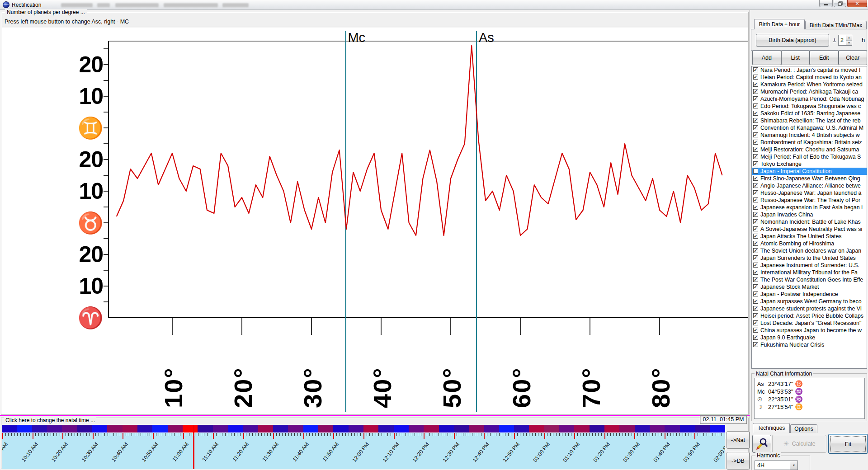 The width and height of the screenshot is (868, 470). What do you see at coordinates (809, 179) in the screenshot?
I see `event-list-item: ✓First Sino-Japanese War: Between Qing` at bounding box center [809, 179].